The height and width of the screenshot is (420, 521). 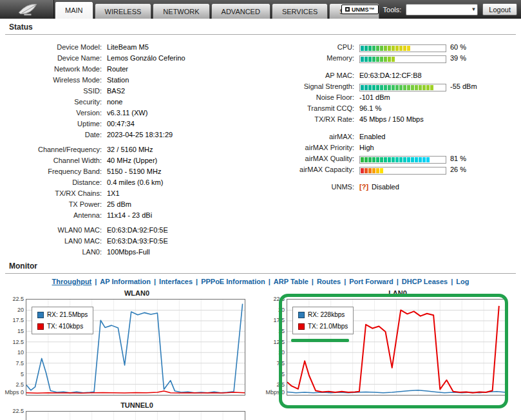 I want to click on field-label: Noise Floor:, so click(x=306, y=98).